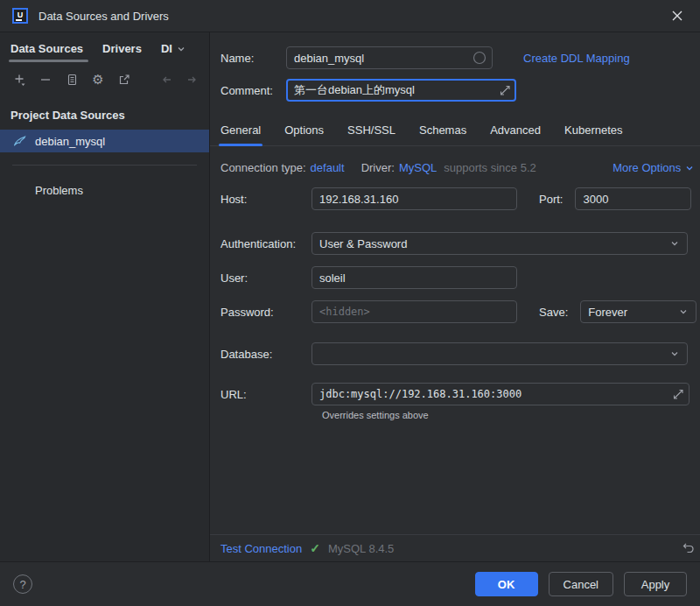  What do you see at coordinates (507, 584) in the screenshot?
I see `ok-button: OK` at bounding box center [507, 584].